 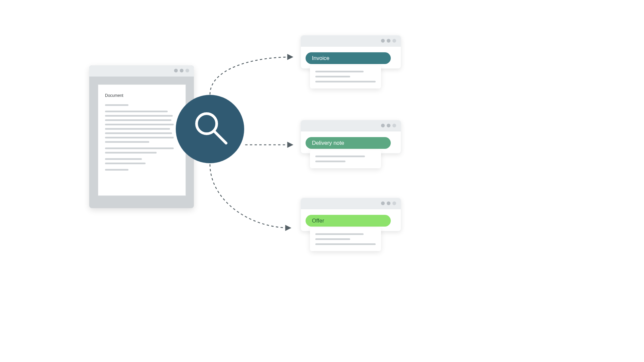 I want to click on document-title: Document, so click(x=114, y=96).